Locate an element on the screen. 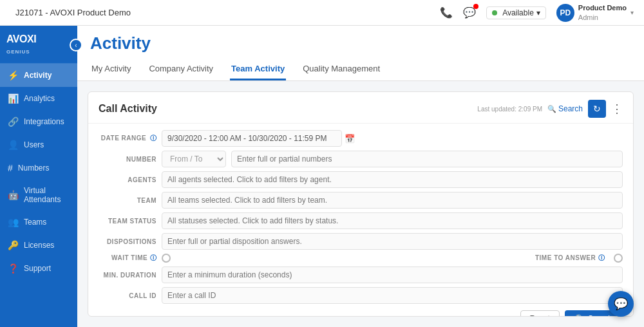 The width and height of the screenshot is (644, 327). sidebar-item-label: Support is located at coordinates (37, 268).